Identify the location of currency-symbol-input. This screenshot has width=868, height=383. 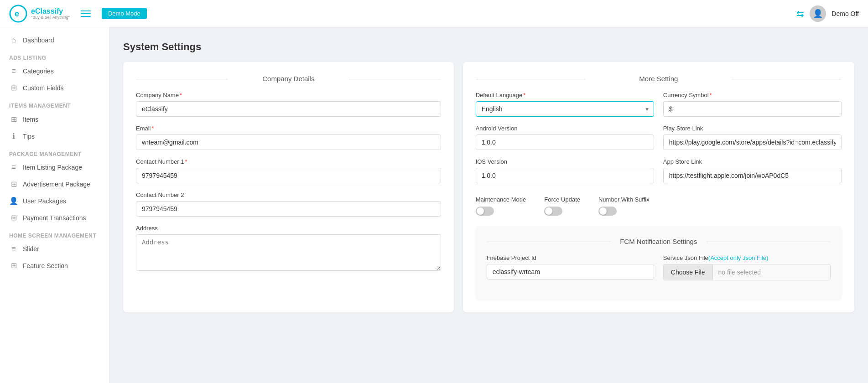
(753, 109).